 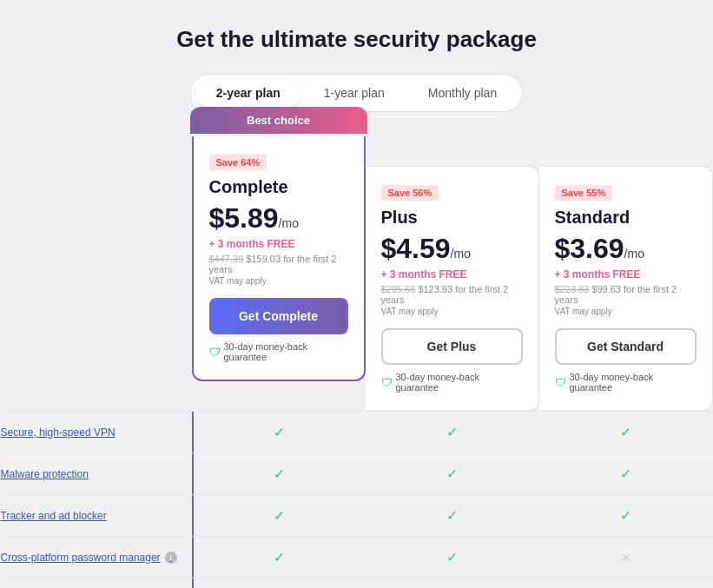 What do you see at coordinates (452, 584) in the screenshot?
I see `feature-cell-plus-breach: ✓` at bounding box center [452, 584].